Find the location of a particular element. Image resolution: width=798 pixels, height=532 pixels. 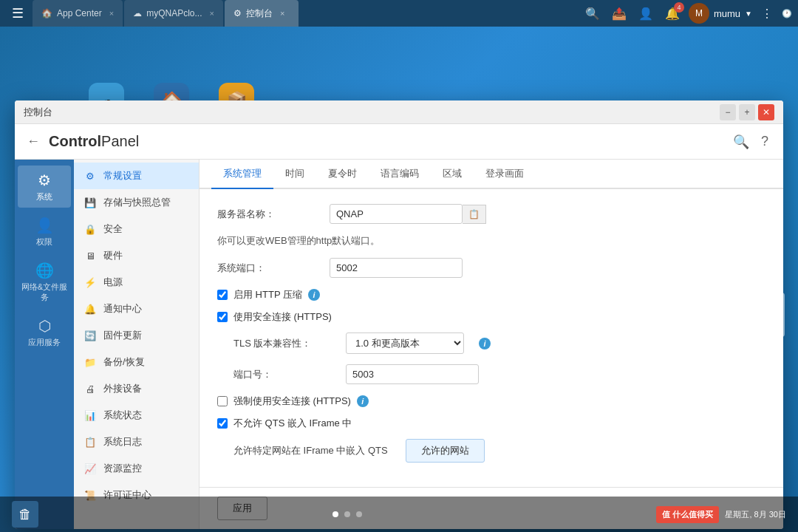

taskbar-tab-2: ⚙控制台× is located at coordinates (262, 13).